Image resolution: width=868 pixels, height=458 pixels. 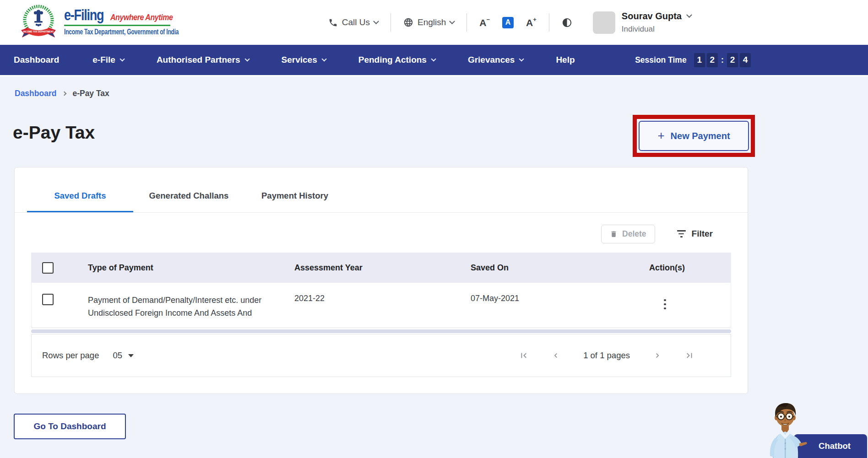 What do you see at coordinates (484, 22) in the screenshot?
I see `font-decrease-button: A−` at bounding box center [484, 22].